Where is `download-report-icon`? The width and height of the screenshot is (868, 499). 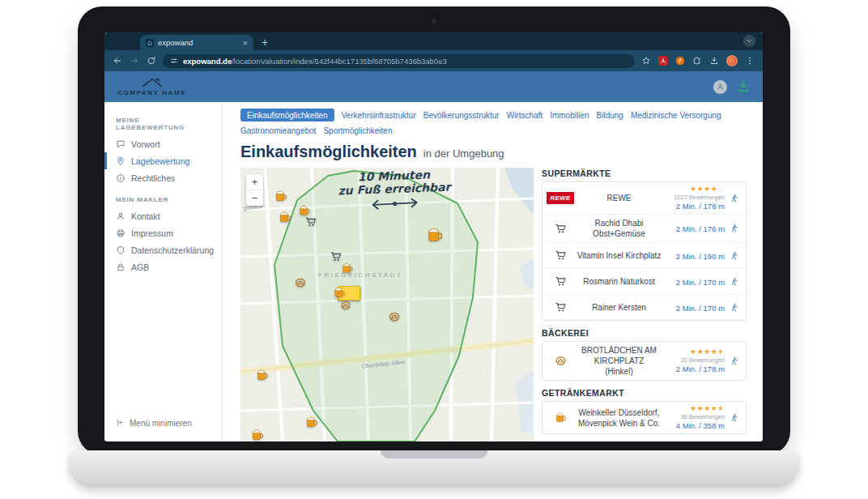
download-report-icon is located at coordinates (743, 87).